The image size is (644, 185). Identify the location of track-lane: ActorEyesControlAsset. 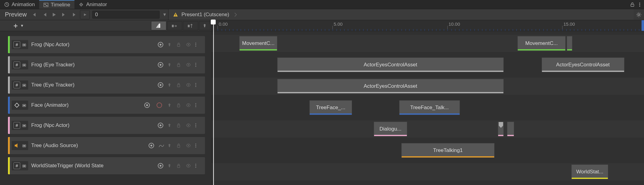
(428, 86).